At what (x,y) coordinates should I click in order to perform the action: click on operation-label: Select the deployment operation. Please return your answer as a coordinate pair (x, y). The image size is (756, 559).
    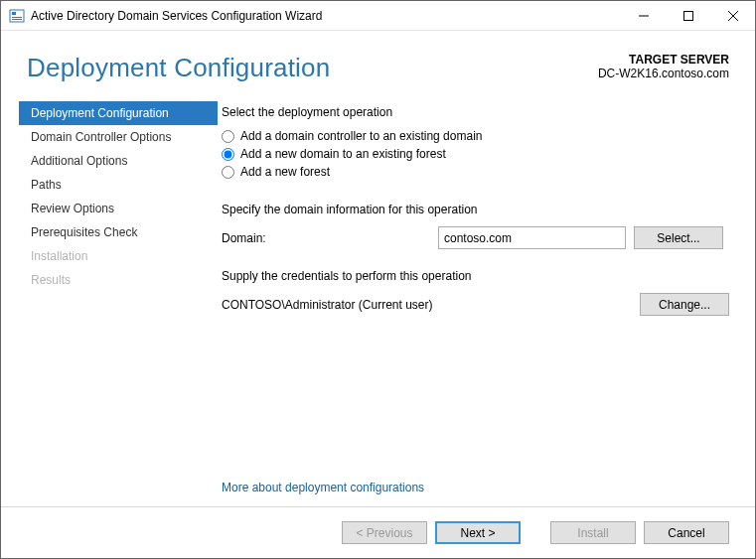
    Looking at the image, I should click on (475, 112).